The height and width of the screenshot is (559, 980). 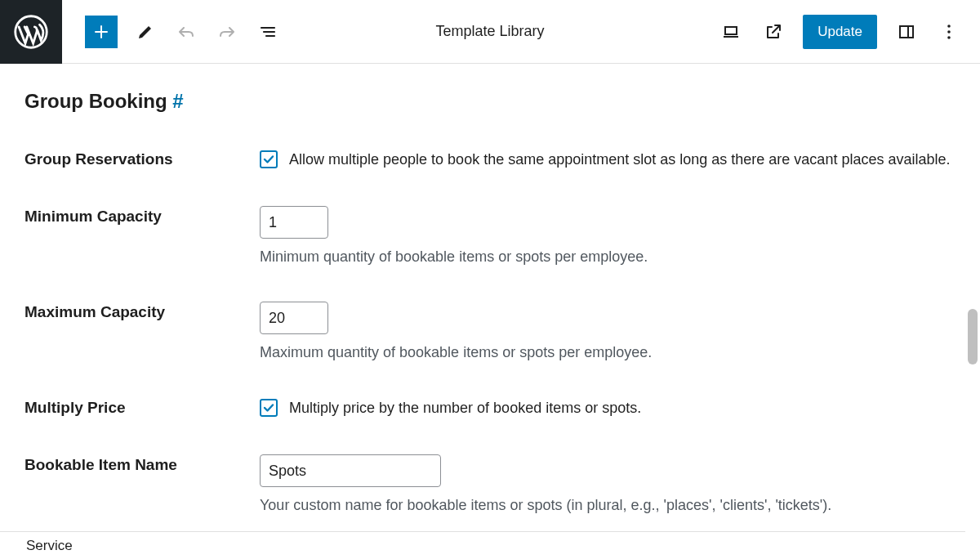 What do you see at coordinates (849, 32) in the screenshot?
I see `toolbar-right-group: Update` at bounding box center [849, 32].